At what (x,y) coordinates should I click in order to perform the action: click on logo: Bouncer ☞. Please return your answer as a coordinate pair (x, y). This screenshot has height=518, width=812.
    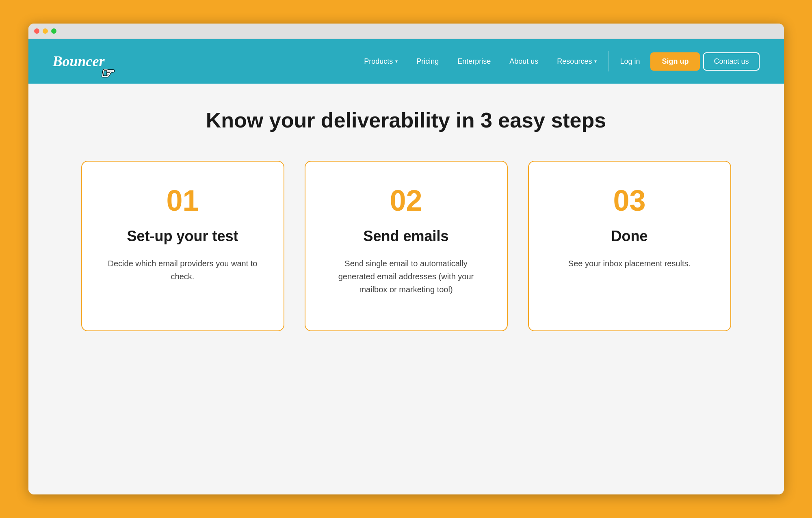
    Looking at the image, I should click on (79, 61).